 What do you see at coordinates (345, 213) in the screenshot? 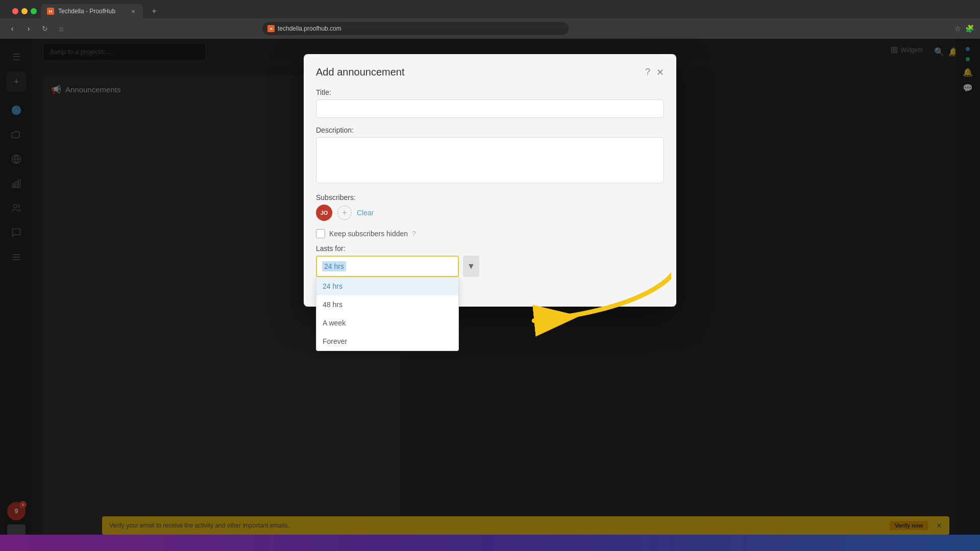
I see `add-subscriber-button: +` at bounding box center [345, 213].